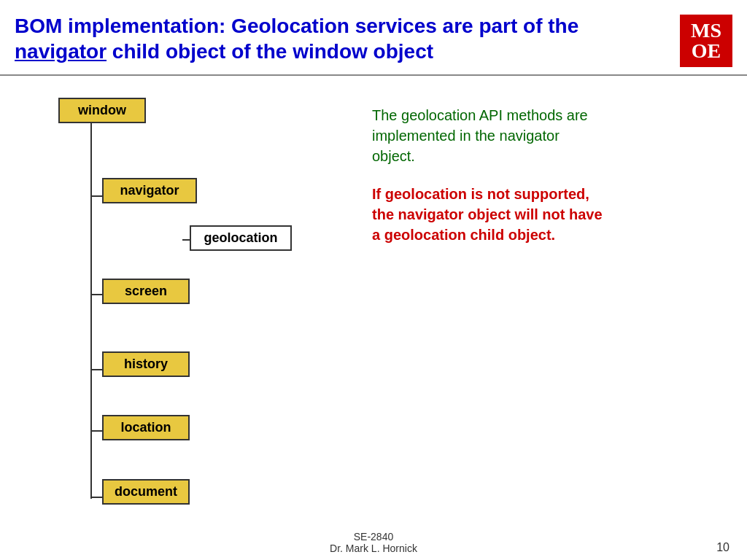 Image resolution: width=747 pixels, height=560 pixels. I want to click on footer-line2: Dr. Mark L. Hornick, so click(374, 548).